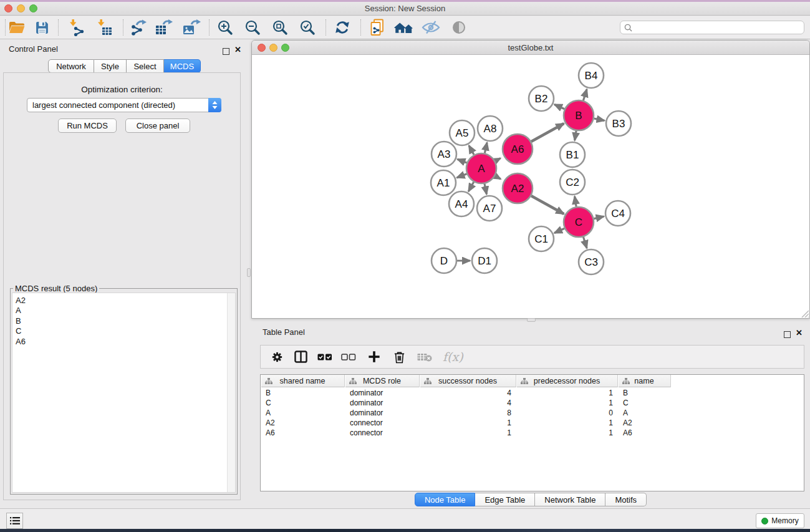 Image resolution: width=810 pixels, height=532 pixels. I want to click on graph-node-A: A, so click(481, 168).